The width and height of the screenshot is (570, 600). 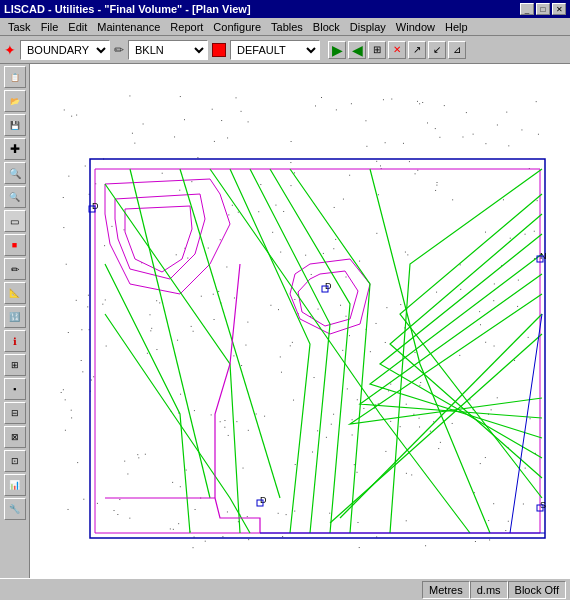 What do you see at coordinates (416, 27) in the screenshot?
I see `menu-window: Window` at bounding box center [416, 27].